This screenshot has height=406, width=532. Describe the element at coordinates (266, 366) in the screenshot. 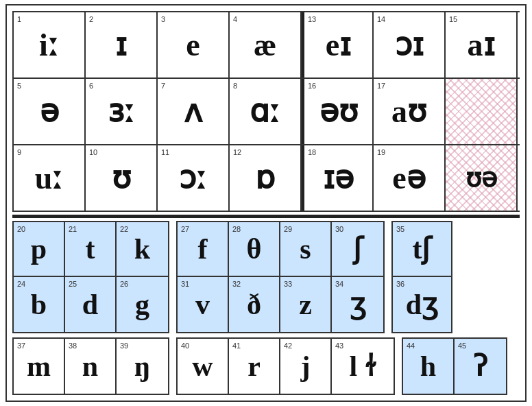

I see `consonant-bottom-section: 37 m 38 n 39 ŋ 40 w 41 r 42` at that location.